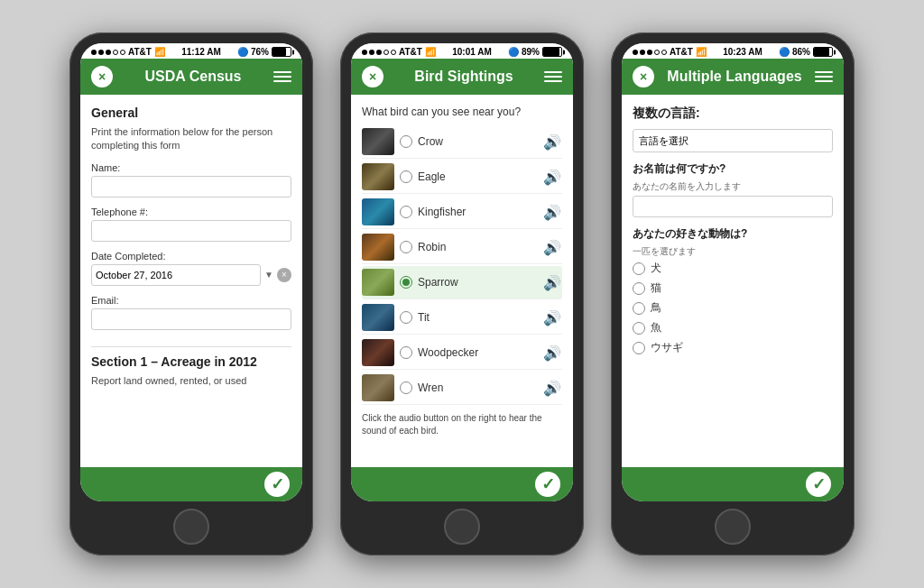 This screenshot has width=924, height=588. Describe the element at coordinates (399, 52) in the screenshot. I see `status-left-2: AT&T 📶` at that location.